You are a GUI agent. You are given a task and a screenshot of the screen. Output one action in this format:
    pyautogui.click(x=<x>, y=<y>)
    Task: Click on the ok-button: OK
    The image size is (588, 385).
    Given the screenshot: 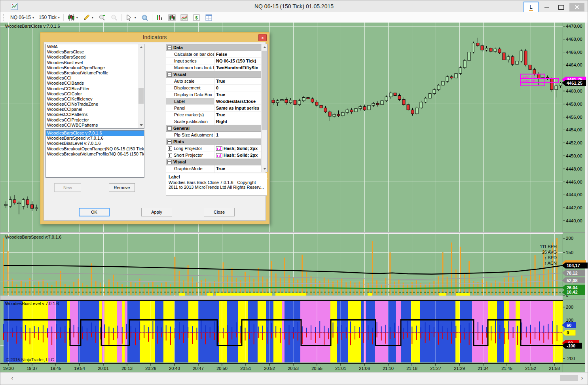 What is the action you would take?
    pyautogui.click(x=94, y=212)
    